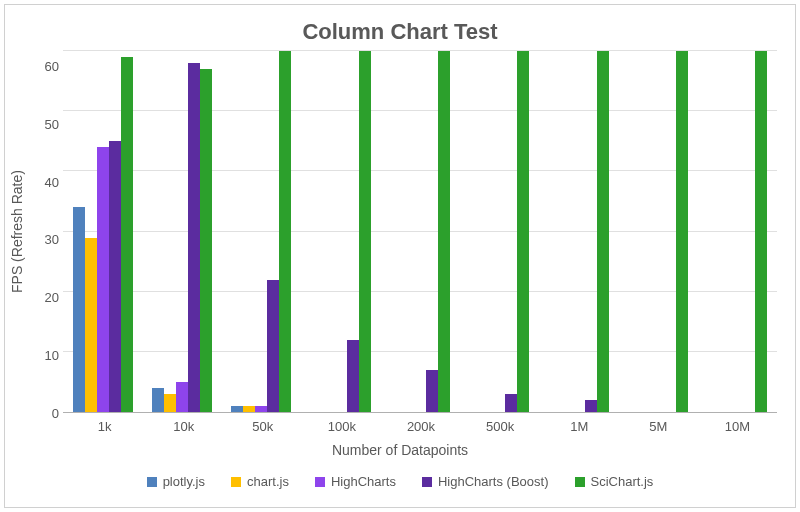  Describe the element at coordinates (176, 482) in the screenshot. I see `legend-item: plotly.js` at that location.